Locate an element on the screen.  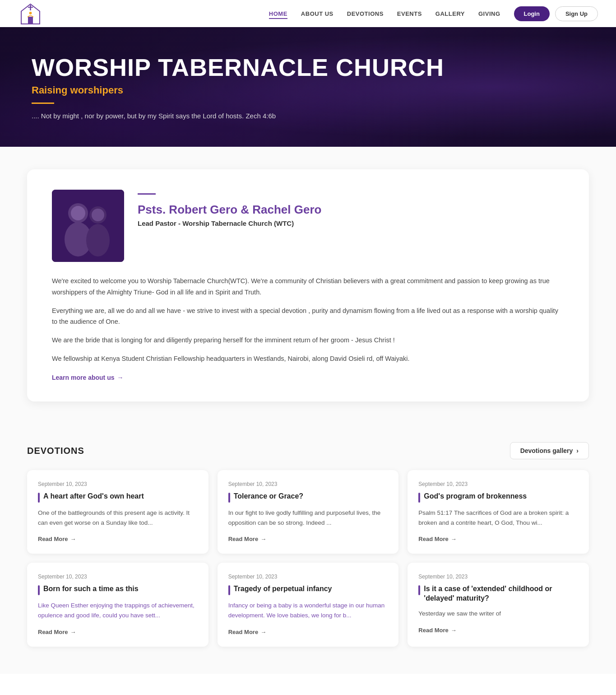
devotion-card: September 10, 2023 Is it a case of 'exte… is located at coordinates (498, 604).